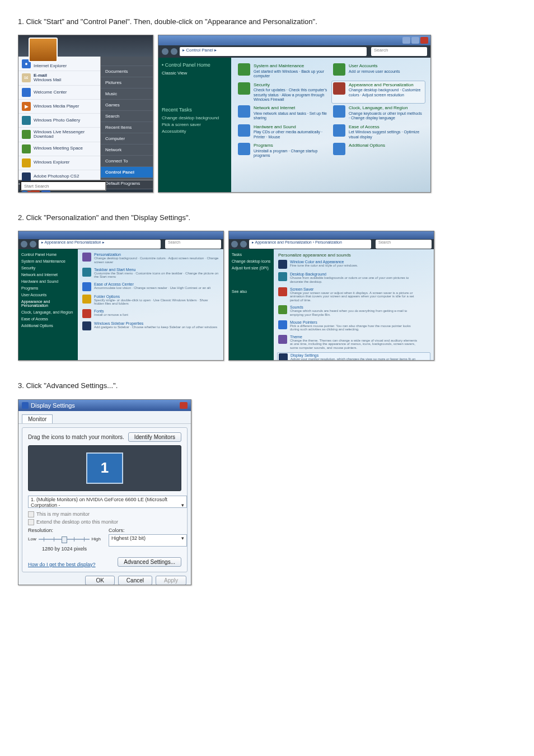  Describe the element at coordinates (48, 326) in the screenshot. I see `ap-side-10: Additional Options` at that location.